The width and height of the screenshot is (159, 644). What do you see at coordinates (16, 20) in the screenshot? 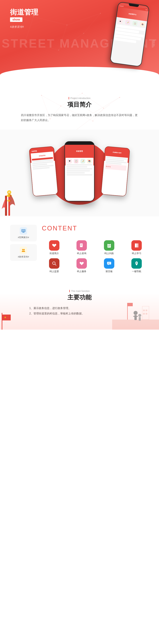
I see `hero-subtitle-badge: show` at bounding box center [16, 20].